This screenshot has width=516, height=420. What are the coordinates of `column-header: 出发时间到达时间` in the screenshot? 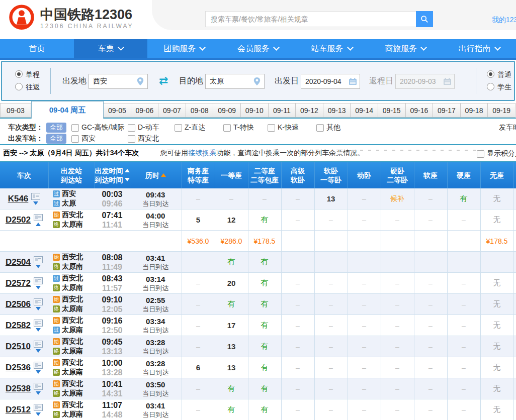 It's located at (112, 175).